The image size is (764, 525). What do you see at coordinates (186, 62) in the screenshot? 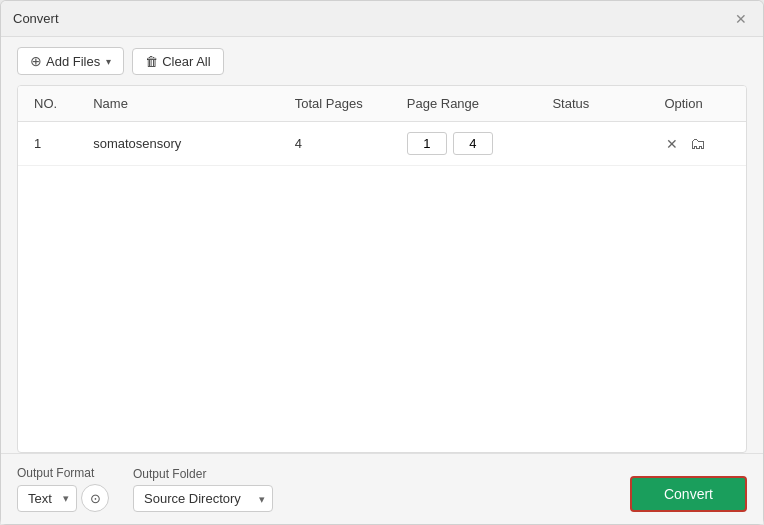
I see `clear-all-label: Clear All` at bounding box center [186, 62].